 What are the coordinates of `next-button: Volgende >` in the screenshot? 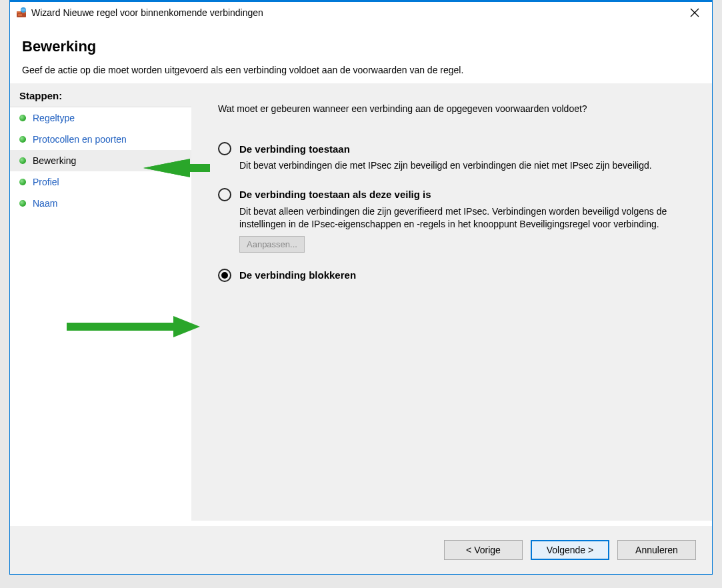 It's located at (570, 550).